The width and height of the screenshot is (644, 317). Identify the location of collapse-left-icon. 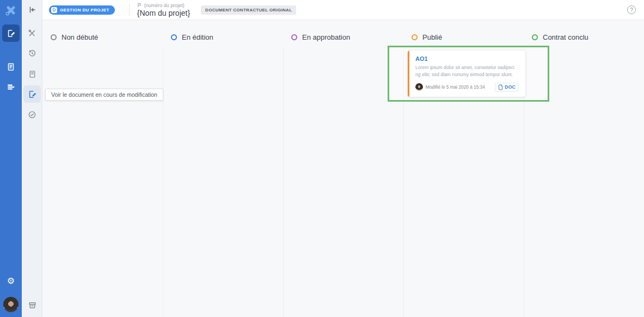
(32, 10).